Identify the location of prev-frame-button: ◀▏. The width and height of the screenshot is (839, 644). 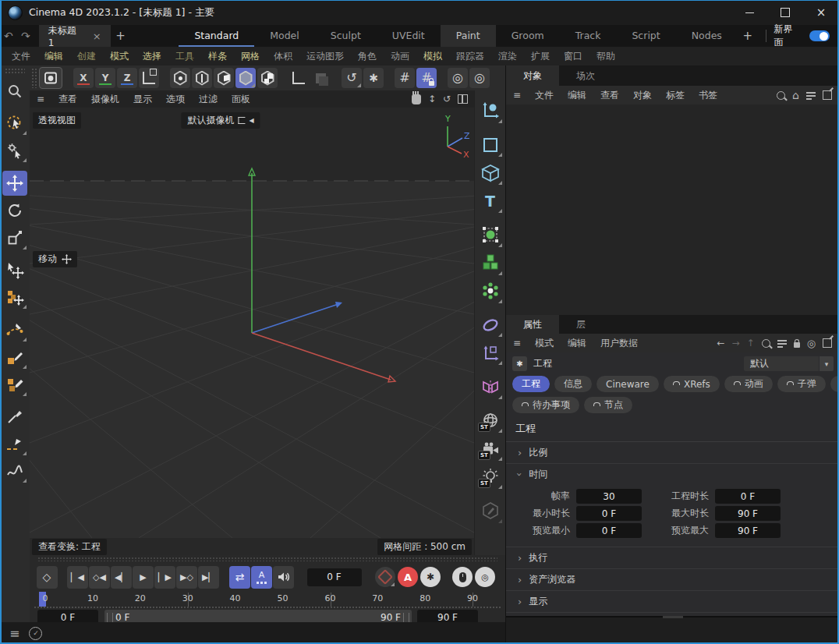
(122, 577).